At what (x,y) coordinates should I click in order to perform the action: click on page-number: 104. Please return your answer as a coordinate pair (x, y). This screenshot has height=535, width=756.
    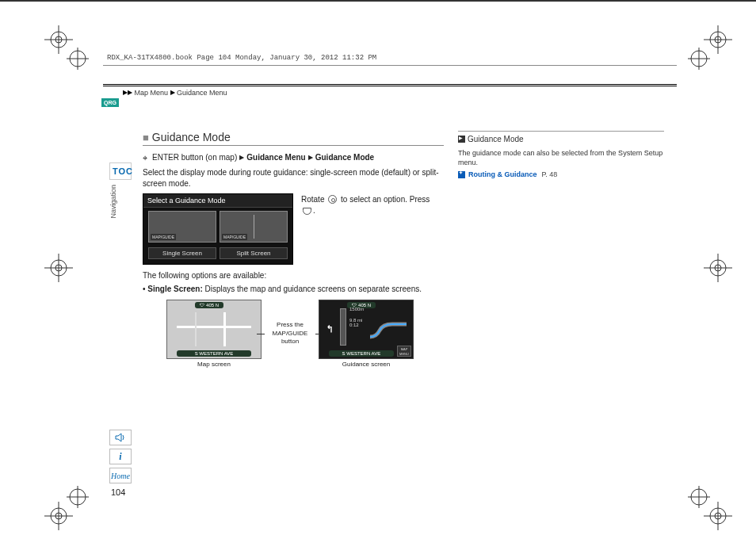
    Looking at the image, I should click on (118, 492).